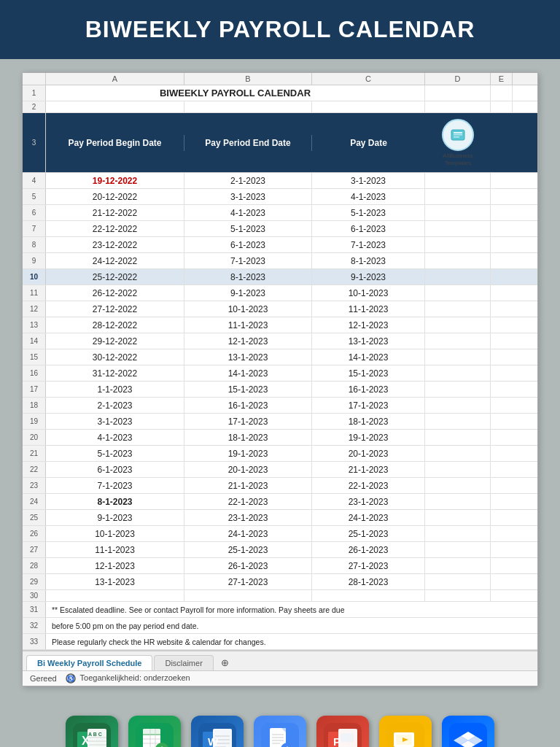 Image resolution: width=560 pixels, height=747 pixels. Describe the element at coordinates (248, 582) in the screenshot. I see `cell-end: 27-1-2023` at that location.